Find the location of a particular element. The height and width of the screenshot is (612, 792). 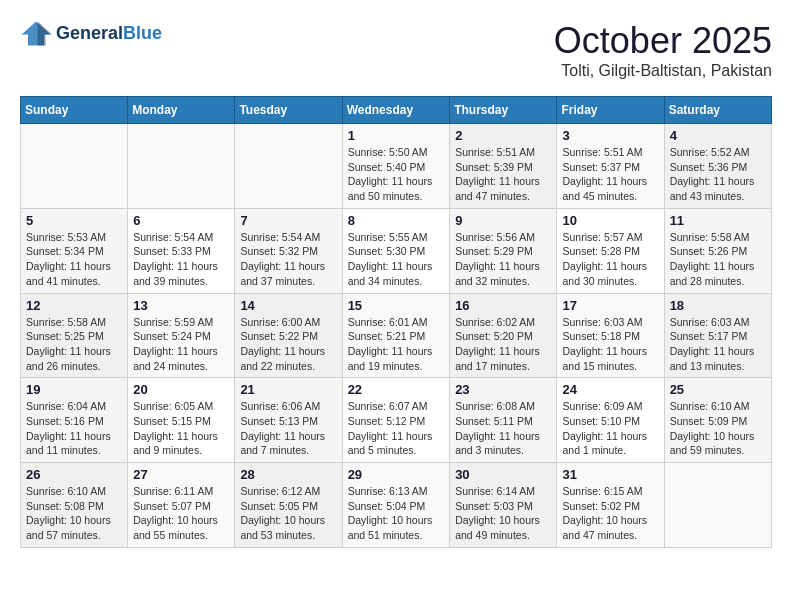

day-number: 29 is located at coordinates (396, 474).